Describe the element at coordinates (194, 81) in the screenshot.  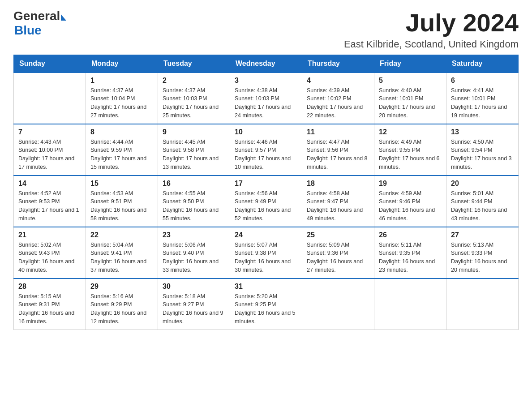
I see `day-number: 2` at that location.